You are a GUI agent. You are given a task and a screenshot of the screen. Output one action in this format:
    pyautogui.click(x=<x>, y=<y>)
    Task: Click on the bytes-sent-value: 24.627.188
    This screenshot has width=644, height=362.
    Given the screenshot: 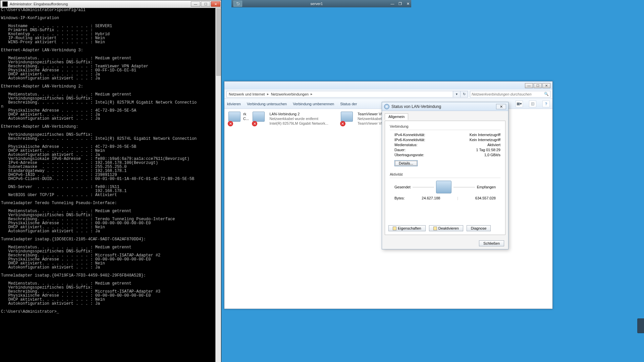 What is the action you would take?
    pyautogui.click(x=431, y=198)
    